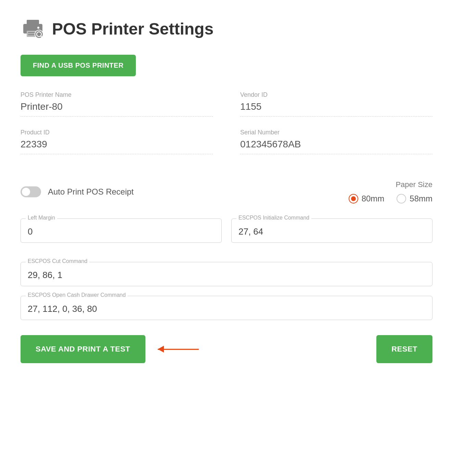 This screenshot has width=453, height=476. I want to click on serial-number-value: 012345678AB, so click(336, 146).